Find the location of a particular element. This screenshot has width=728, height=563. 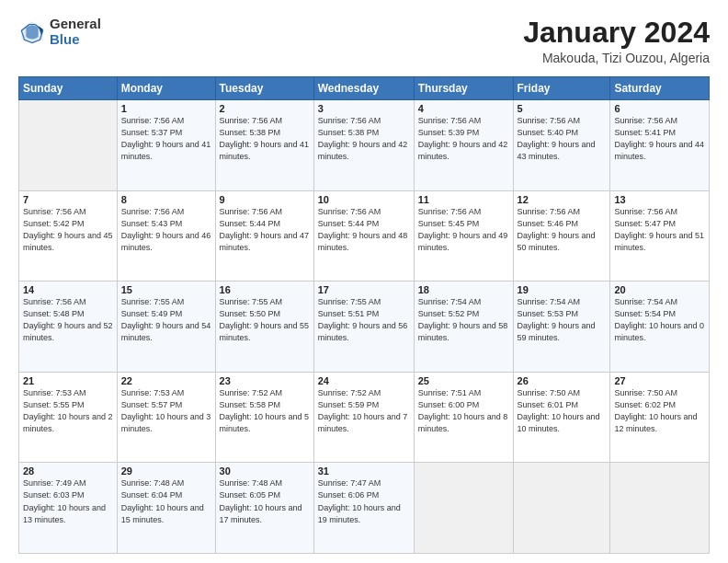

calendar-cell: 8Sunrise: 7:56 AMSunset: 5:43 PMDaylight… is located at coordinates (165, 236).